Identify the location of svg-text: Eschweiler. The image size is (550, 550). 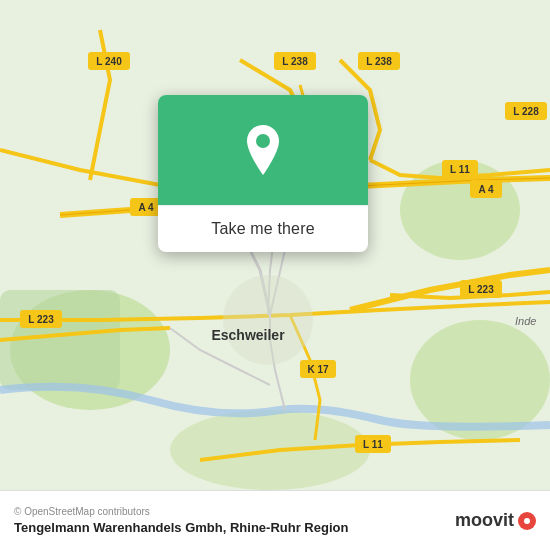
(248, 335).